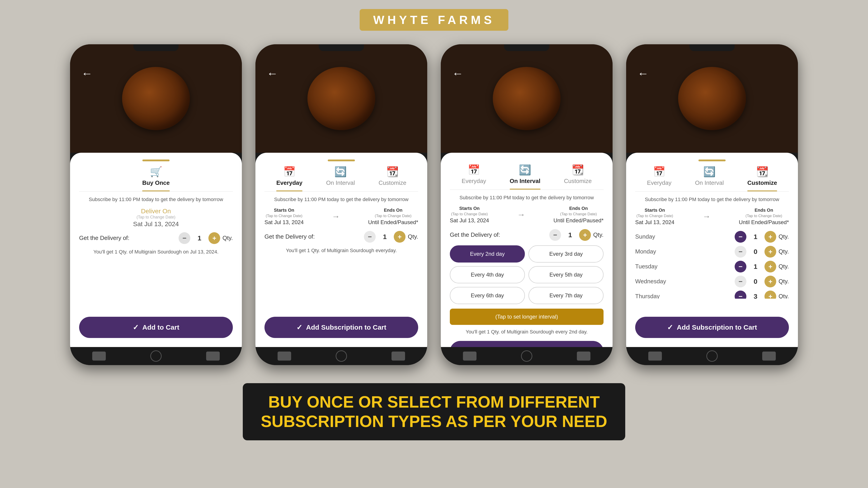 The height and width of the screenshot is (488, 868). What do you see at coordinates (284, 222) in the screenshot?
I see `starts-on-date-2: Sat Jul 13, 2024` at bounding box center [284, 222].